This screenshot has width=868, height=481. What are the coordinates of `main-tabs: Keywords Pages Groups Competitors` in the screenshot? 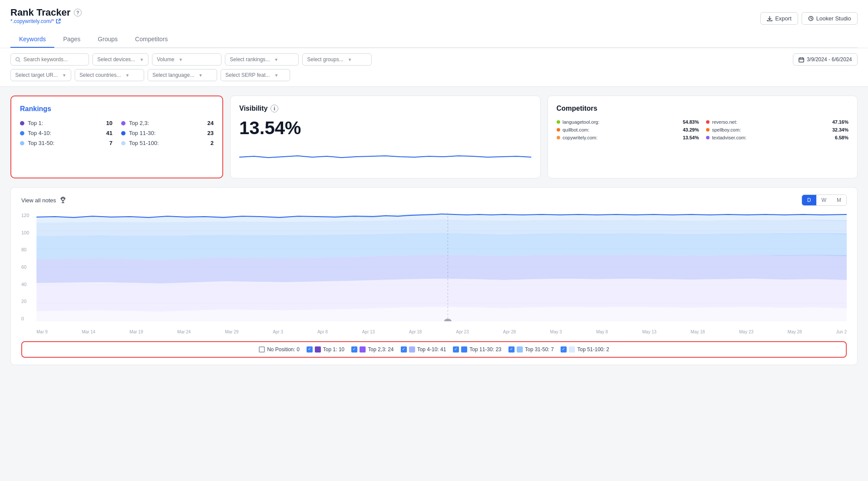 It's located at (434, 40).